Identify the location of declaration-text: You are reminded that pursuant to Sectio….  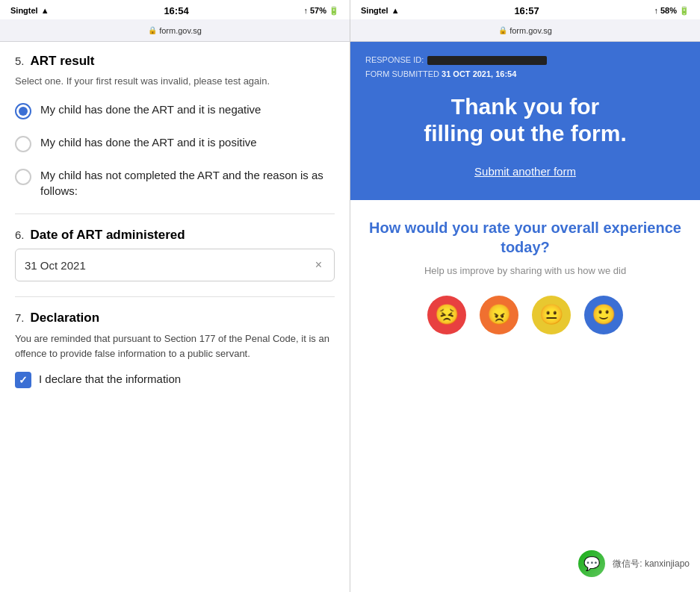
(175, 346).